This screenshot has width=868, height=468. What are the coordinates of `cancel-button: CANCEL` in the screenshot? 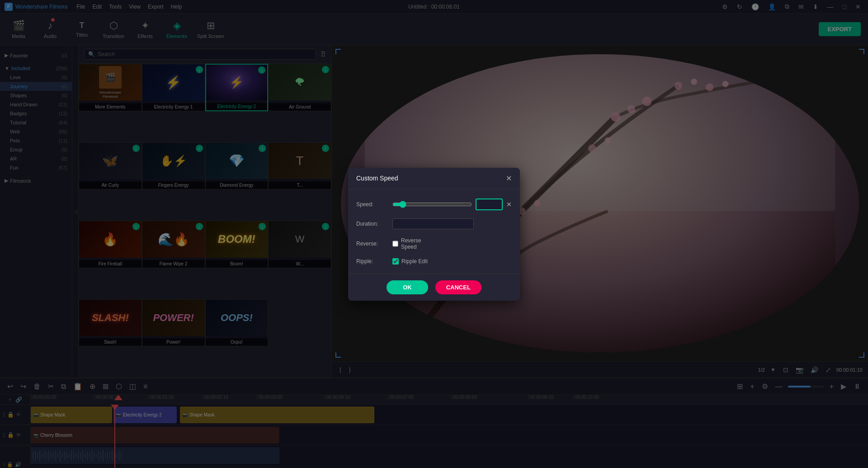 It's located at (458, 288).